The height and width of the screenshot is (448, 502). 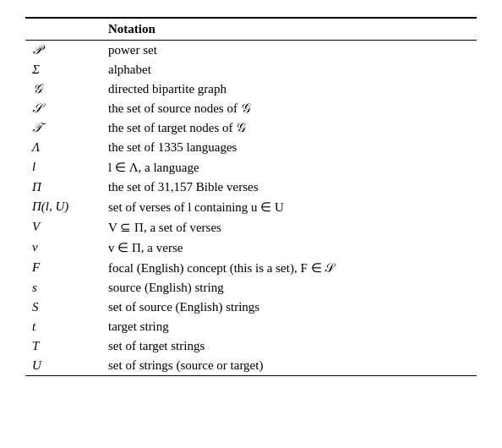 I want to click on description-cell: l ∈ Λ, a language, so click(x=289, y=167).